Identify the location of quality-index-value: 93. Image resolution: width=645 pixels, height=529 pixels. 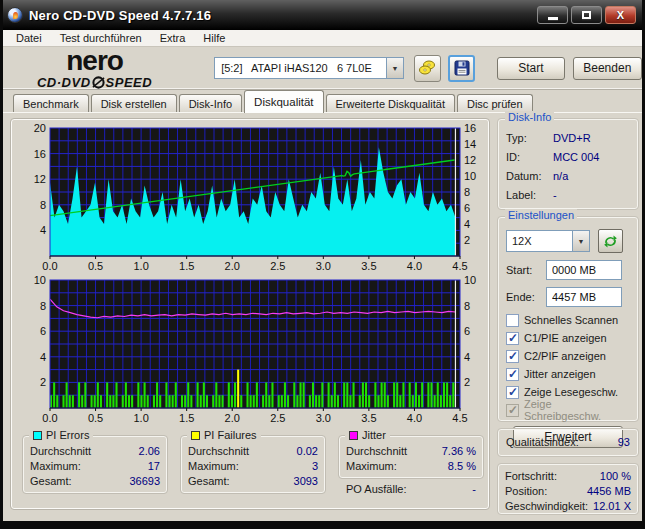
(624, 446).